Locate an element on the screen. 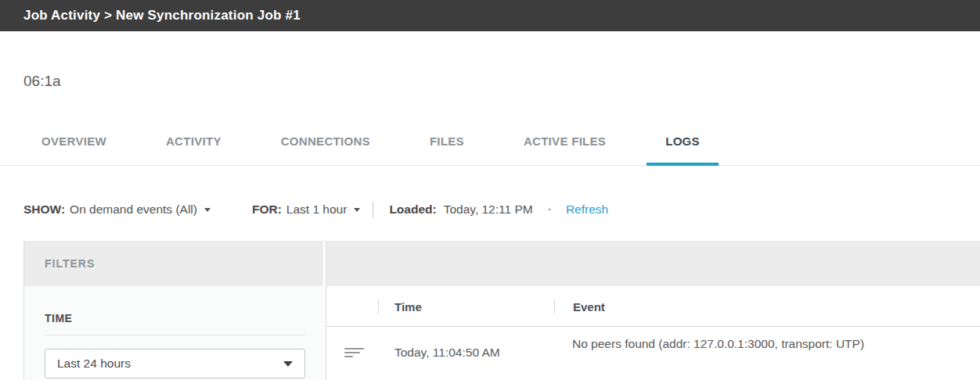  loaded-label: Loaded: is located at coordinates (413, 210).